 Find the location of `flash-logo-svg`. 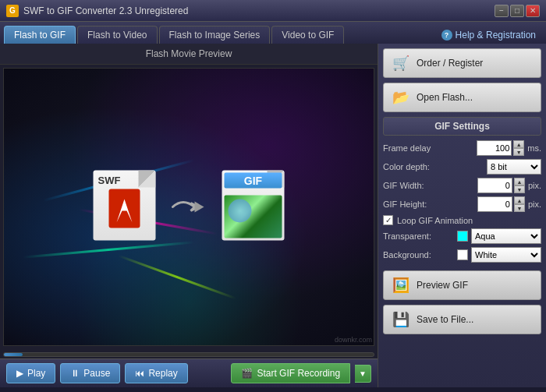

flash-logo-svg is located at coordinates (125, 209).